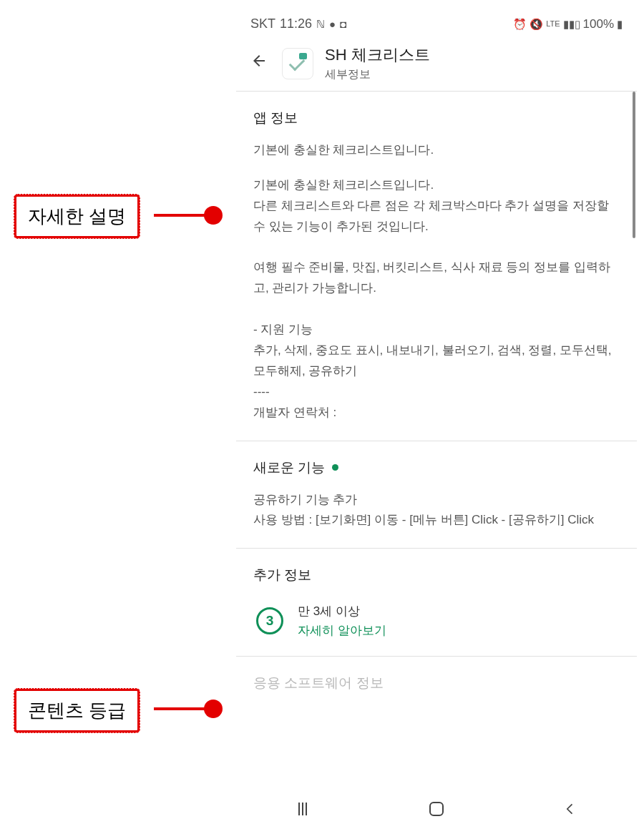 This screenshot has width=644, height=839. What do you see at coordinates (342, 631) in the screenshot?
I see `learn-more-link: 자세히 알아보기` at bounding box center [342, 631].